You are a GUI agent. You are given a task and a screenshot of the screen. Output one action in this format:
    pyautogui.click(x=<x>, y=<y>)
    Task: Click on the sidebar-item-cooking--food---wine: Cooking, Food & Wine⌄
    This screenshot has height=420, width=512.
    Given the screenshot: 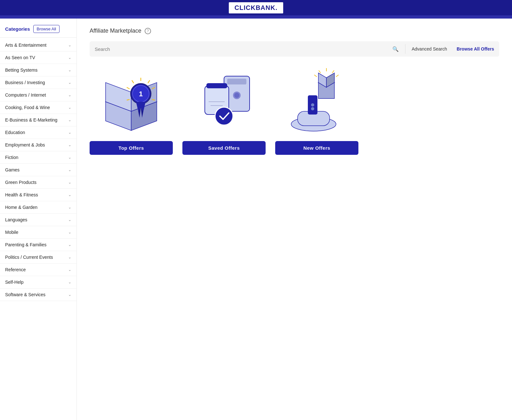 What is the action you would take?
    pyautogui.click(x=38, y=107)
    